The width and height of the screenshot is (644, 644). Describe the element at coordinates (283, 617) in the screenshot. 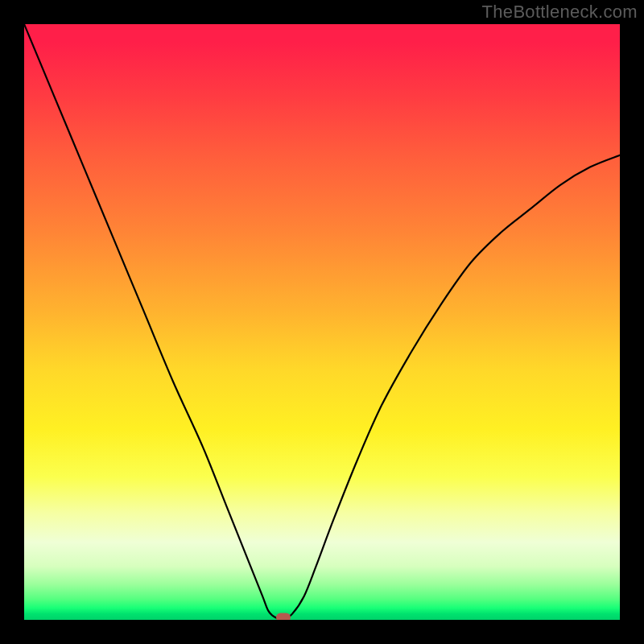

I see `minimum-marker` at that location.